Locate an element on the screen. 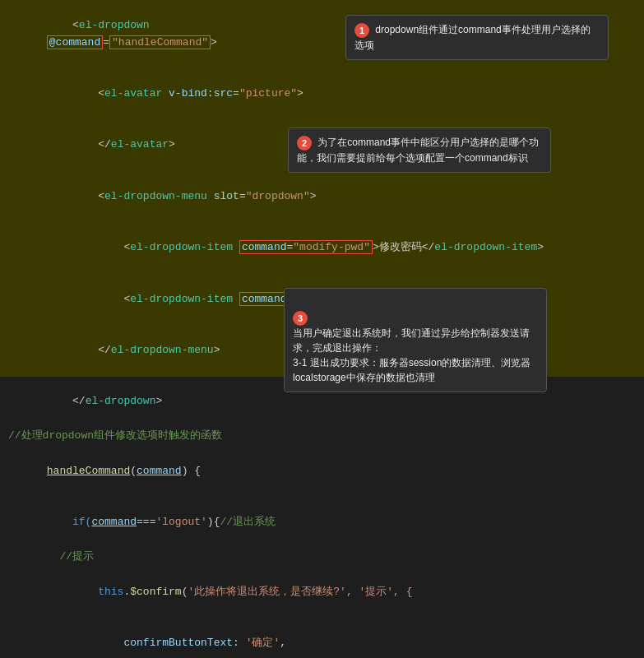 This screenshot has width=644, height=658. tooltip-1-text: dropdown组件通过command事件处理用户选择的选项 is located at coordinates (472, 38).